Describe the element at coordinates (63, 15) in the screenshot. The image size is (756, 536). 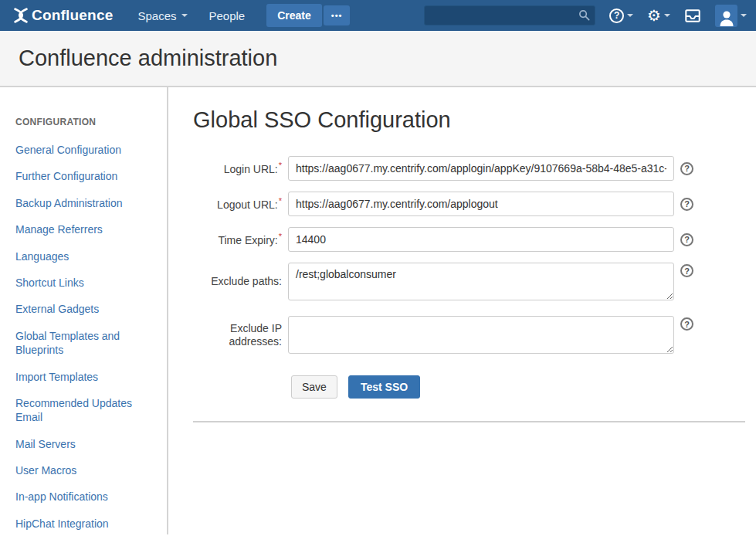
I see `confluence-logo: Confluence` at that location.